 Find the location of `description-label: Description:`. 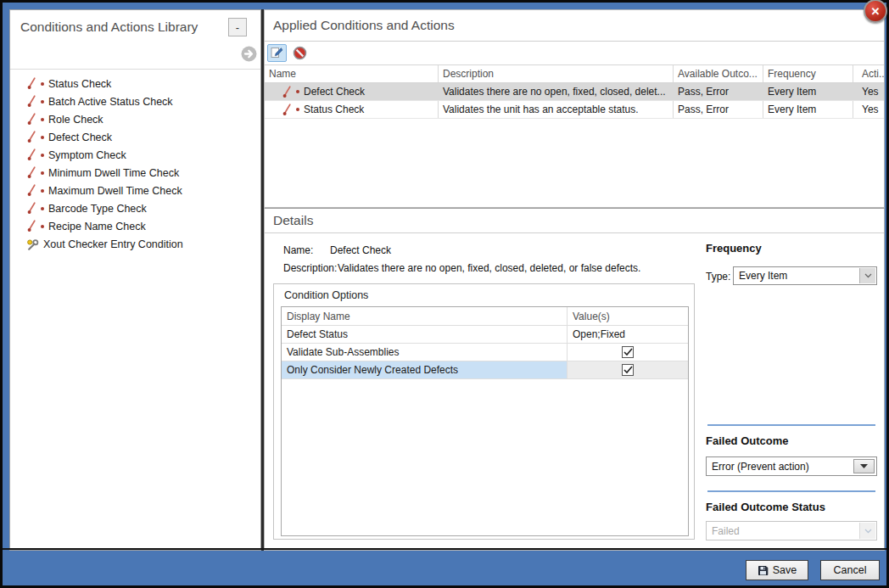

description-label: Description: is located at coordinates (310, 268).